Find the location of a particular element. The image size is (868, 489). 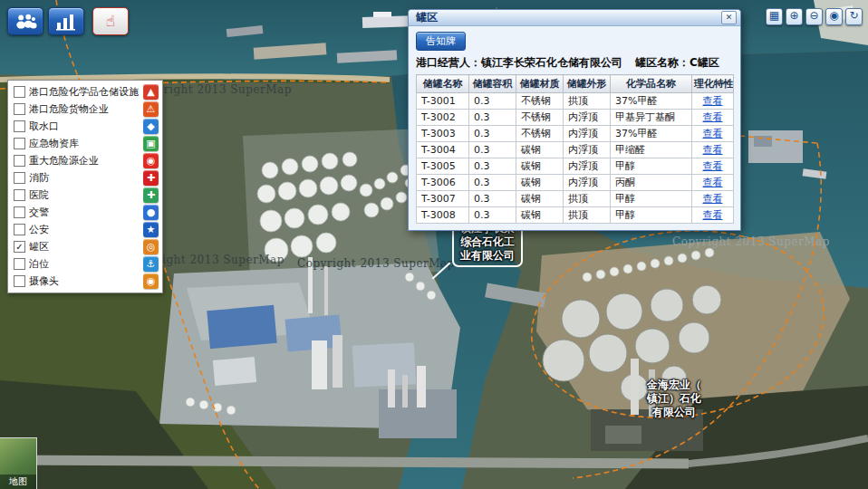

layer-row: 摄像头◉ is located at coordinates (85, 281).